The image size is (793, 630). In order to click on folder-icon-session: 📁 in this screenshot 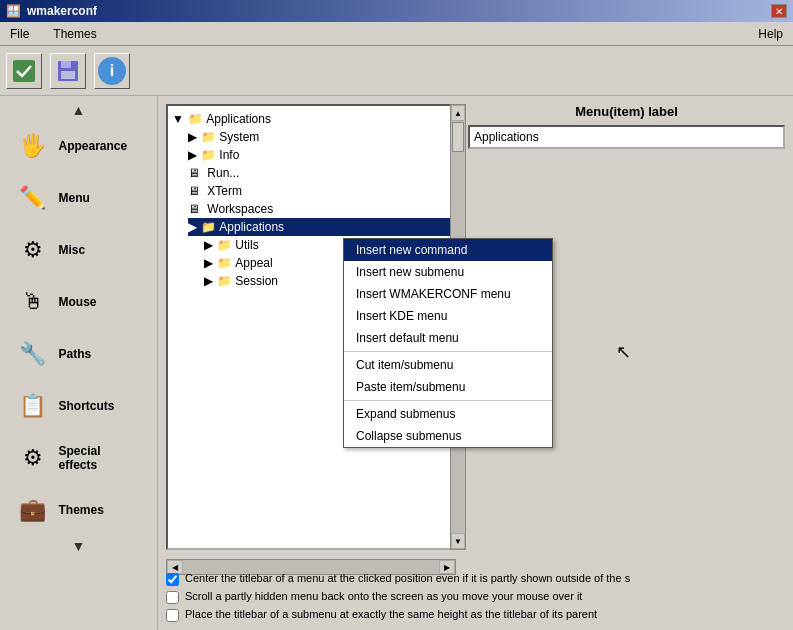, I will do `click(224, 281)`.